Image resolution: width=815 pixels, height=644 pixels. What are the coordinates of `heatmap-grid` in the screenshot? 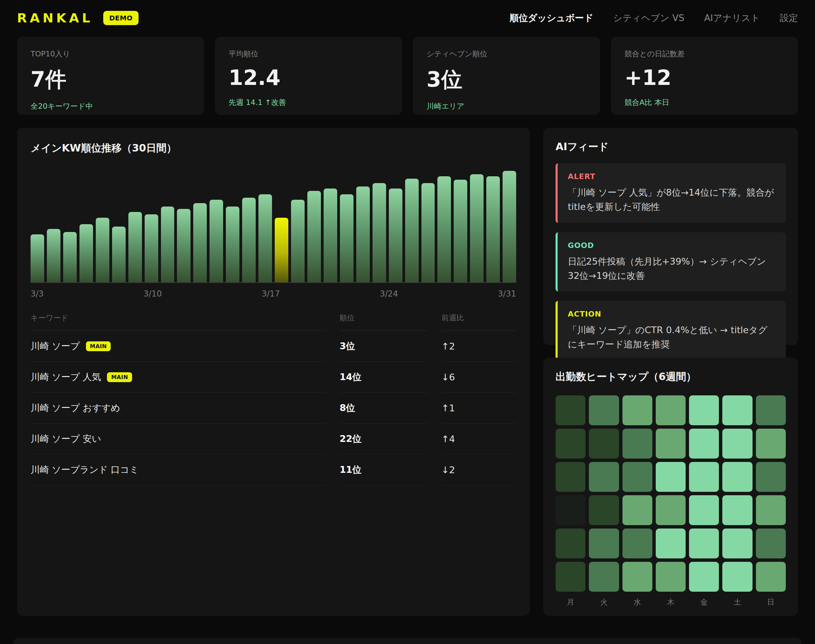 It's located at (671, 494).